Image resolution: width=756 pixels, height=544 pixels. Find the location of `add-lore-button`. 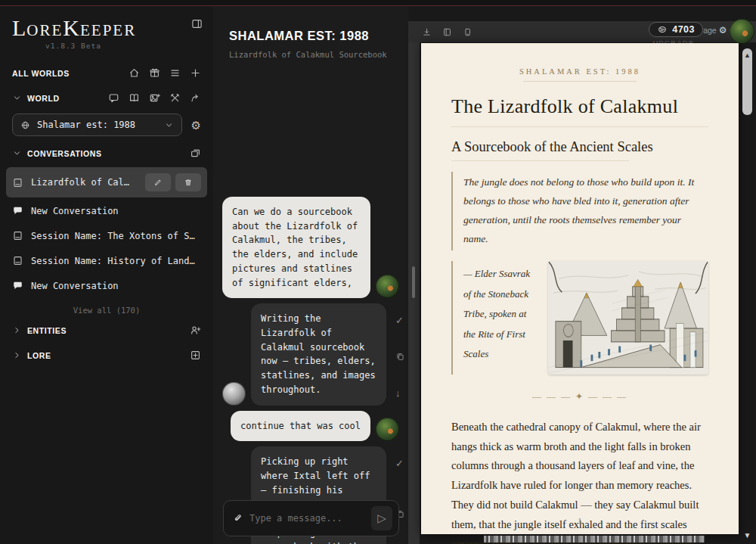

add-lore-button is located at coordinates (195, 356).